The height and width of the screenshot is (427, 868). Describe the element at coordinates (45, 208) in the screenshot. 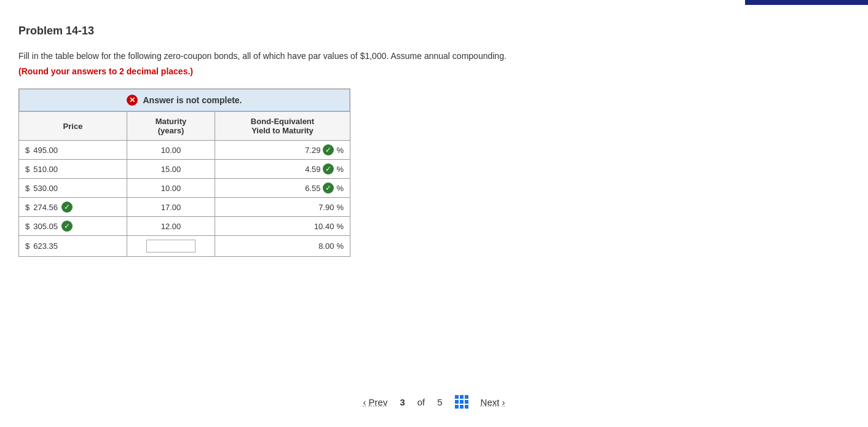

I see `price-value-3: 274.56` at that location.